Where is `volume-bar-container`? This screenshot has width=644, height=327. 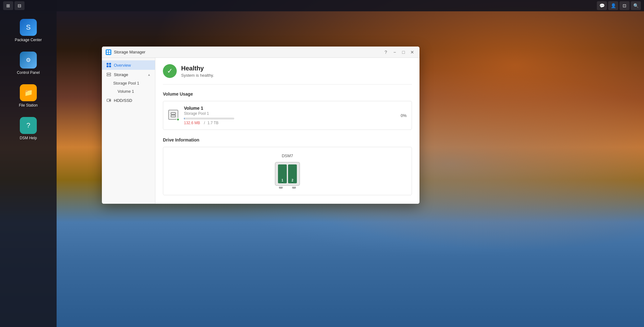 volume-bar-container is located at coordinates (209, 119).